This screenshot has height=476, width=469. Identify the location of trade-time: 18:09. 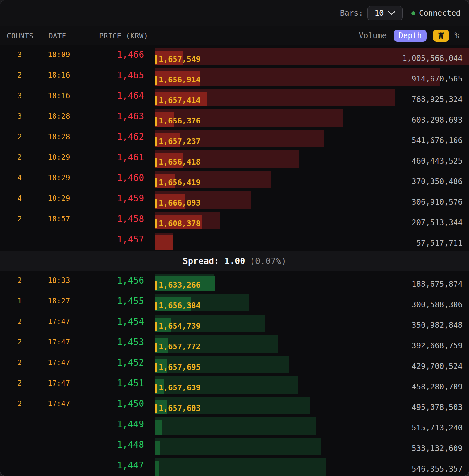
(59, 55).